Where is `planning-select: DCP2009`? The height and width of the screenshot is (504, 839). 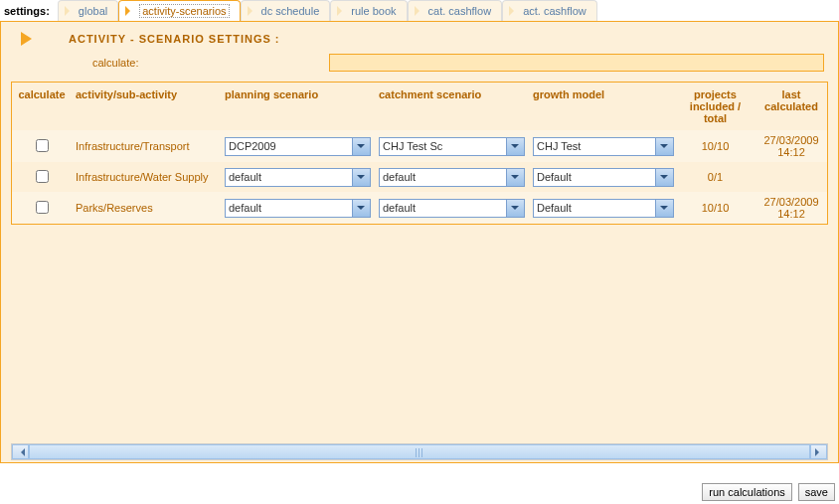 planning-select: DCP2009 is located at coordinates (298, 147).